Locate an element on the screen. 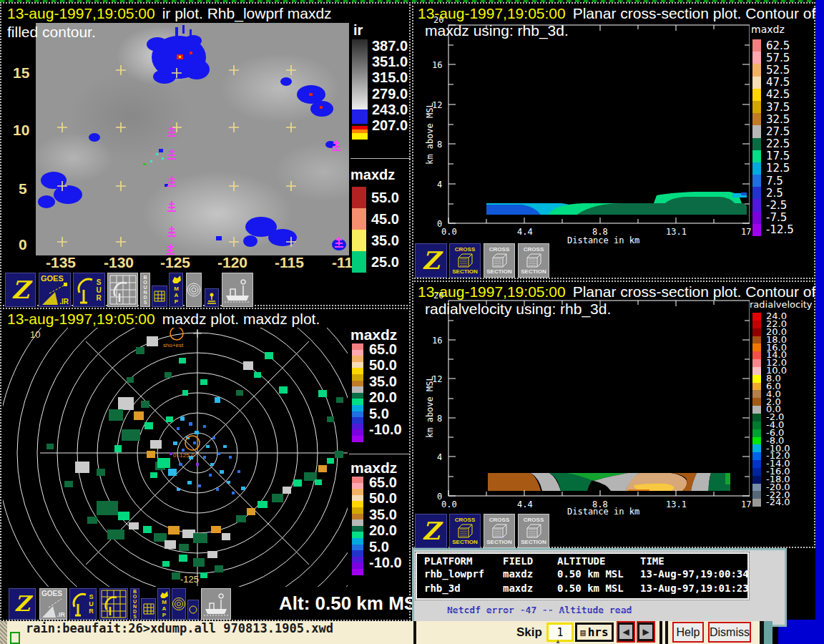 The width and height of the screenshot is (824, 644). title-text: Planar cross-section plot. Contour of is located at coordinates (695, 292).